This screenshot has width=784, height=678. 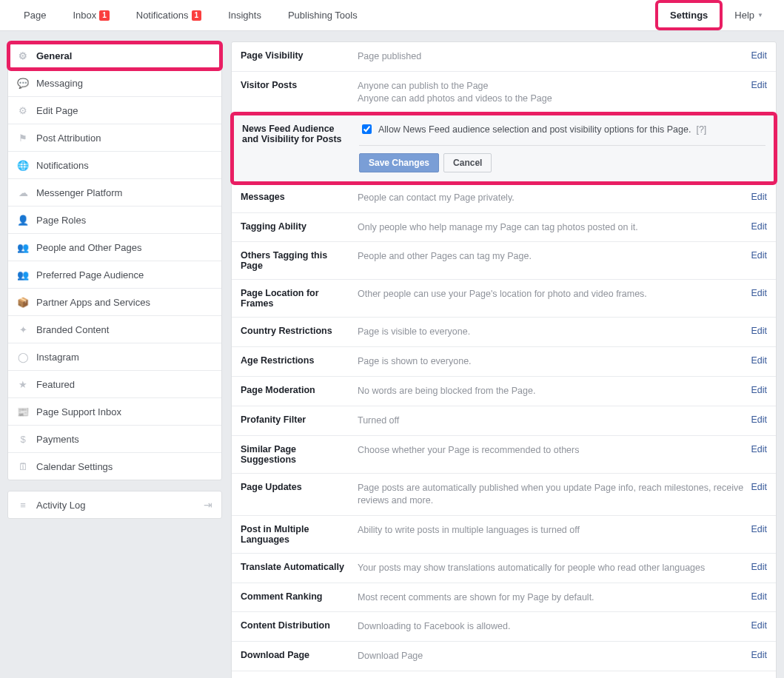 I want to click on sidebar-item-calendar-settings: 🗓Calendar Settings, so click(x=115, y=466).